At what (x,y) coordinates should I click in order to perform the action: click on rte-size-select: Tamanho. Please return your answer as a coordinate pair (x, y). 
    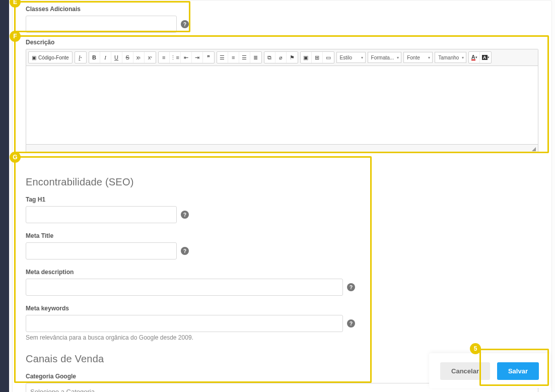
    Looking at the image, I should click on (450, 57).